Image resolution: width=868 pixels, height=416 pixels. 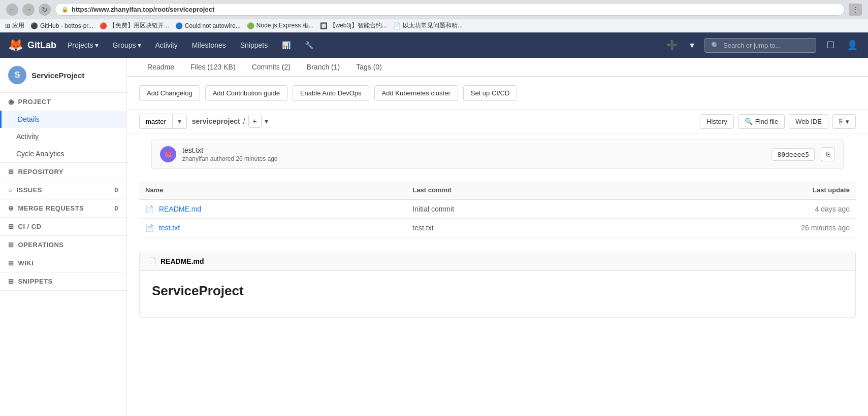 What do you see at coordinates (230, 121) in the screenshot?
I see `path-breadcrumb: serviceproject / + ▾` at bounding box center [230, 121].